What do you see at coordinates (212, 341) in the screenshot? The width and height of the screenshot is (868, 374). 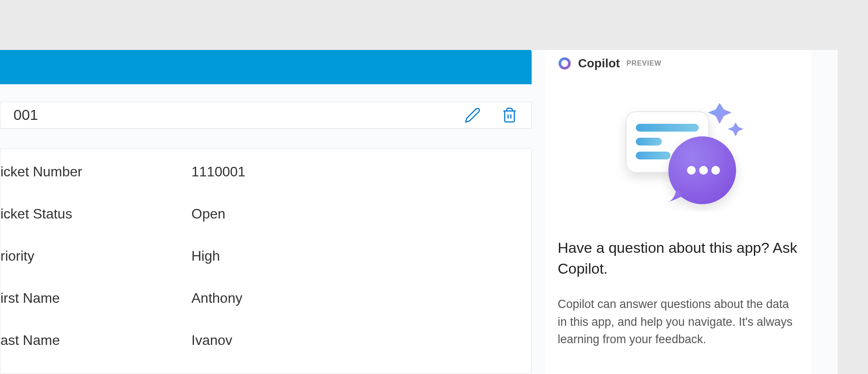 I see `field-value-last-name: Ivanov` at bounding box center [212, 341].